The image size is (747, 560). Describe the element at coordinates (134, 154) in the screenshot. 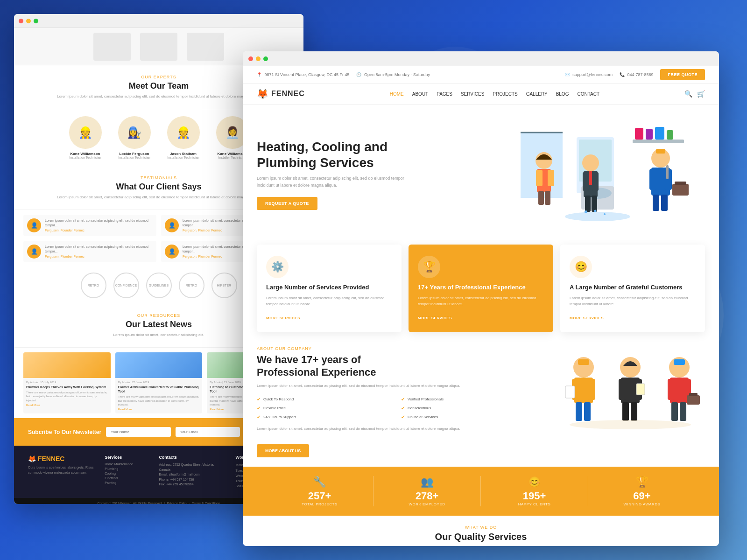

I see `team-name-2: Lockie Ferguson` at that location.